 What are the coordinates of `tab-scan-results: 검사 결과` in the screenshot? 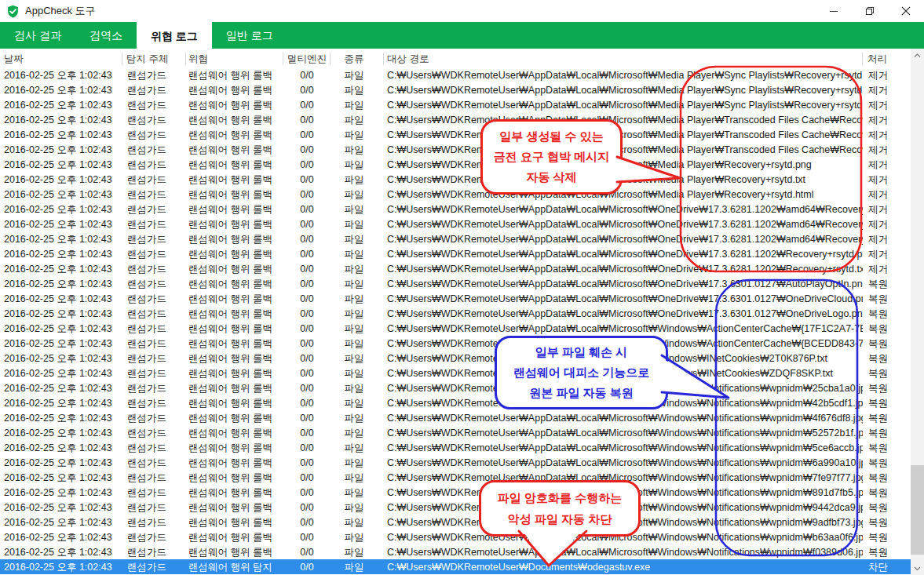 It's located at (38, 35).